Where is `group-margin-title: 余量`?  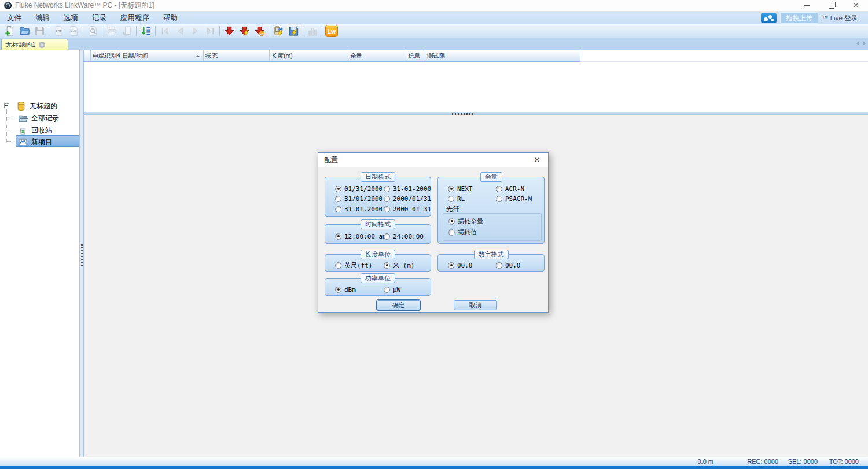 group-margin-title: 余量 is located at coordinates (491, 177).